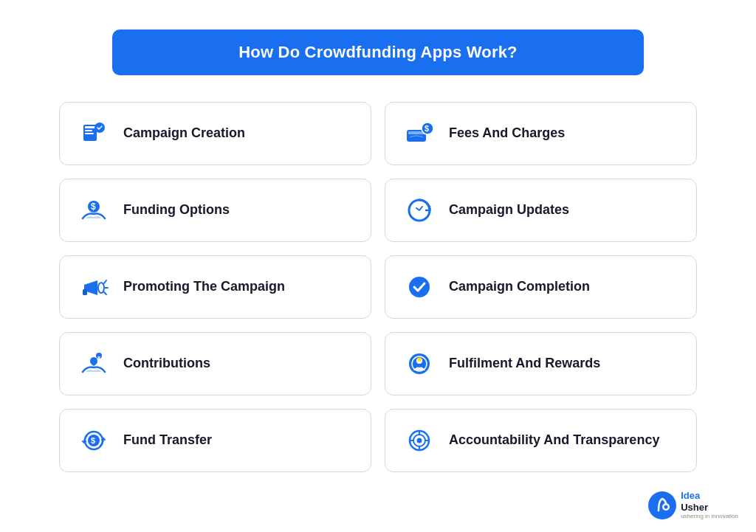  I want to click on rewards-icon, so click(419, 364).